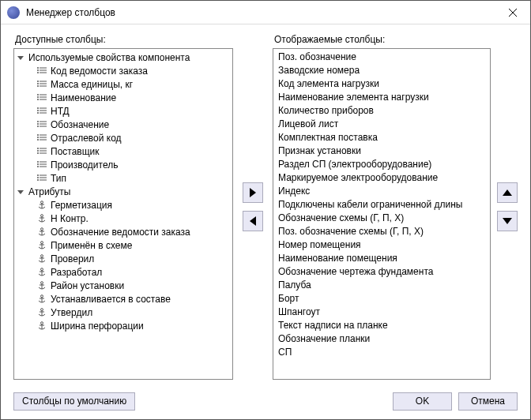 Image resolution: width=531 pixels, height=420 pixels. I want to click on tree-item: Обозначение ведомости заказа, so click(123, 232).